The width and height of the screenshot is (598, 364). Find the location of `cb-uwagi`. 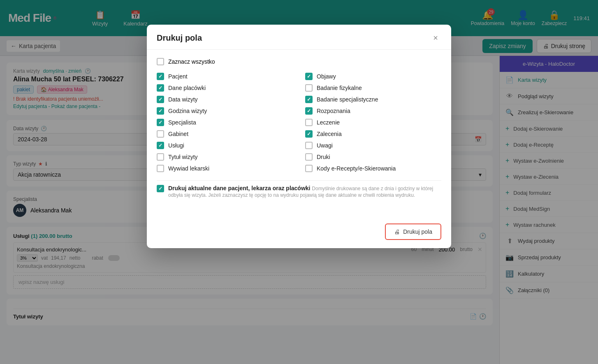

cb-uwagi is located at coordinates (309, 145).